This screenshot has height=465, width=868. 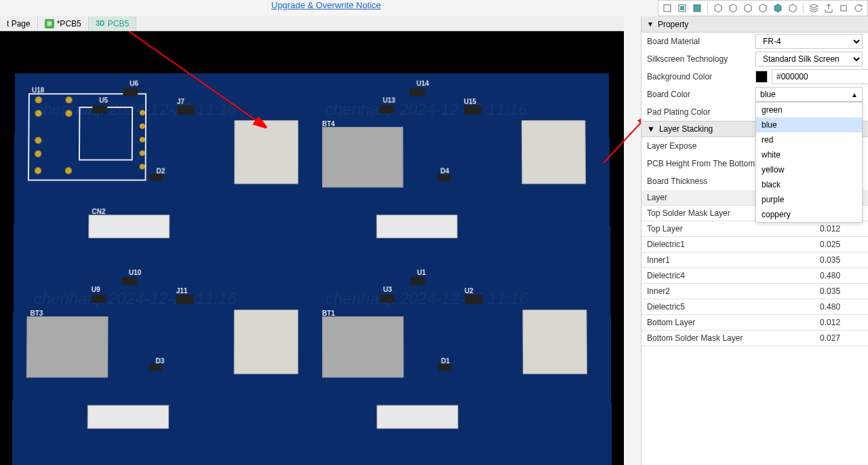 What do you see at coordinates (809, 170) in the screenshot?
I see `color-option-yellow: yellow` at bounding box center [809, 170].